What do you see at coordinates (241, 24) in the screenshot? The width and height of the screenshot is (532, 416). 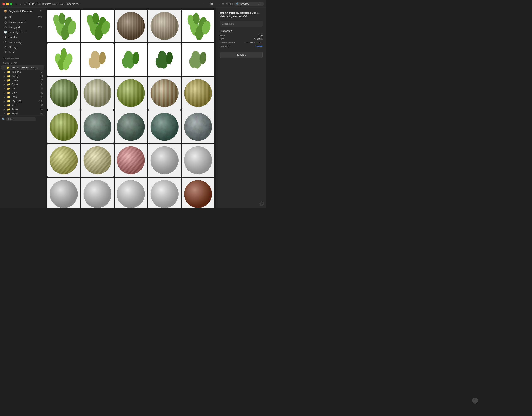 I see `description-field: Description` at bounding box center [241, 24].